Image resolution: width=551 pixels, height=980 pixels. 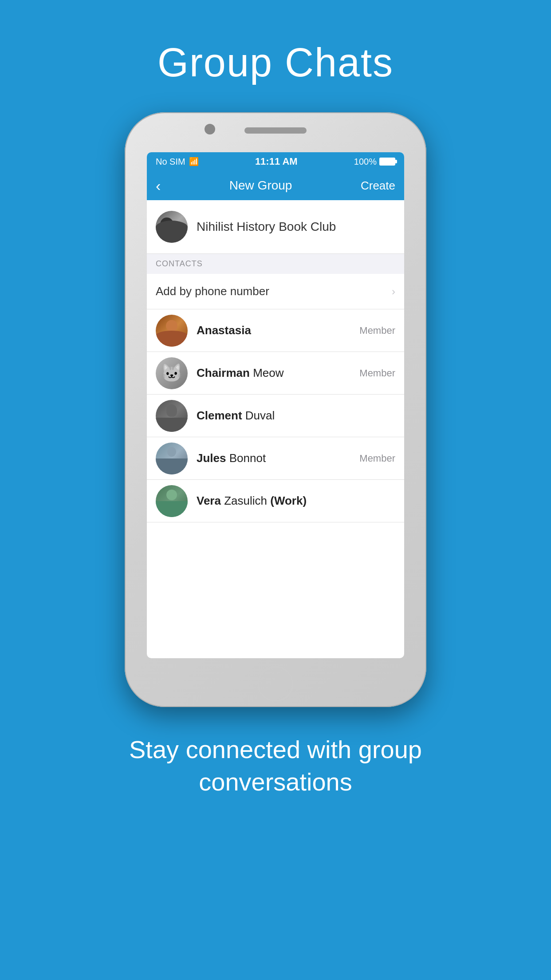 I want to click on contact-first-clement: Clement, so click(x=219, y=415).